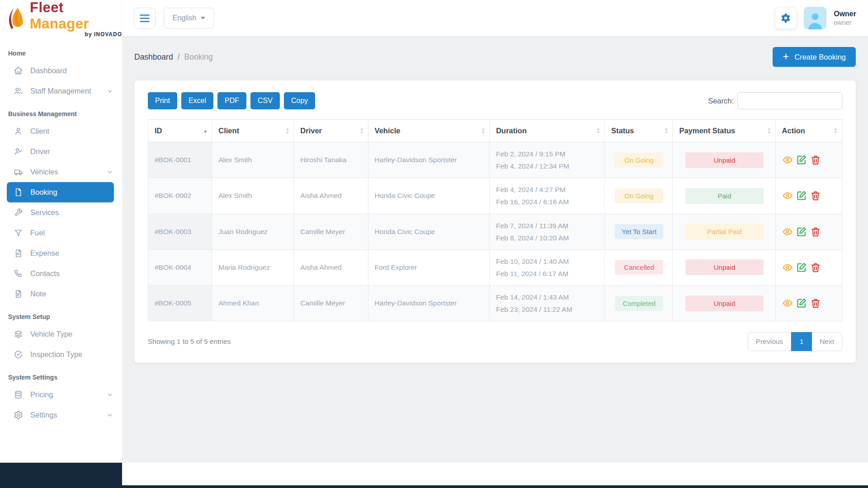 The image size is (868, 488). What do you see at coordinates (253, 231) in the screenshot?
I see `cell-client: Juan Rodriguez` at bounding box center [253, 231].